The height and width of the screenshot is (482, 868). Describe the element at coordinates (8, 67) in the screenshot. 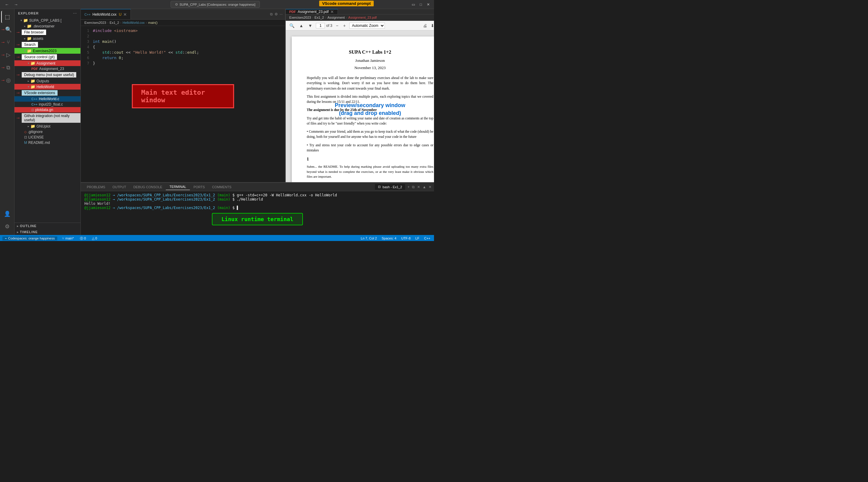

I see `activity-extensions-icon: ⧉` at that location.